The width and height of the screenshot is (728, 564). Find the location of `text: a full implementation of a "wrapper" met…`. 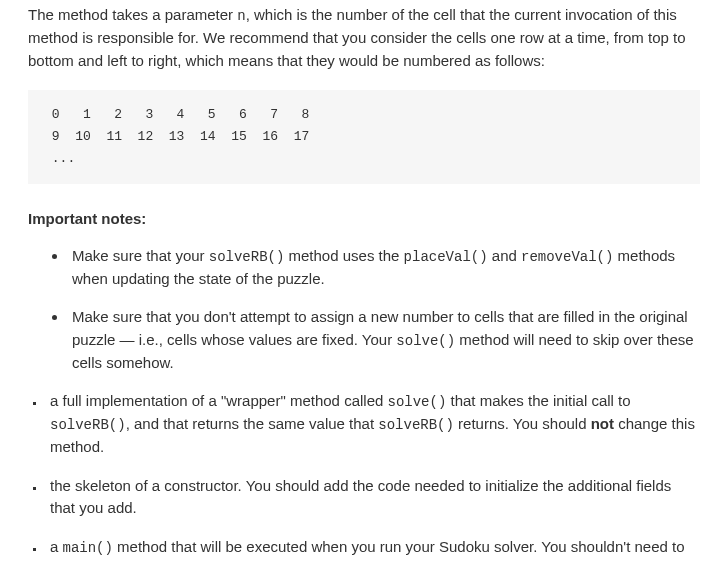

text: a full implementation of a "wrapper" met… is located at coordinates (219, 400).